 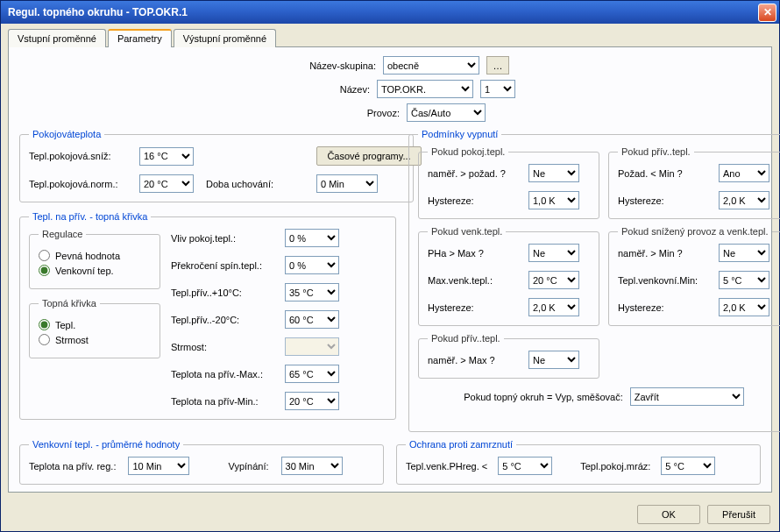 I want to click on legend-regulation: Regulace, so click(x=62, y=234).